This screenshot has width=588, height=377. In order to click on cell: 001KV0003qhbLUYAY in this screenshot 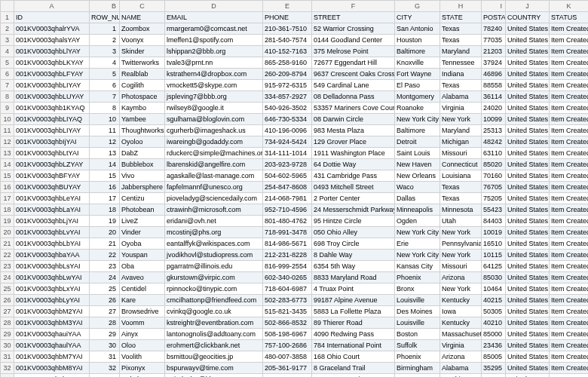, I will do `click(52, 97)`.